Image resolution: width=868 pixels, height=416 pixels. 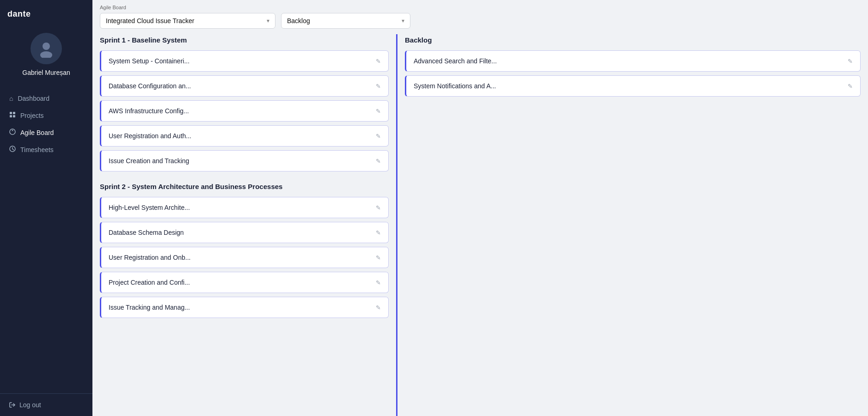 What do you see at coordinates (244, 111) in the screenshot?
I see `list-item: AWS Infrastructure Config... ✎` at bounding box center [244, 111].